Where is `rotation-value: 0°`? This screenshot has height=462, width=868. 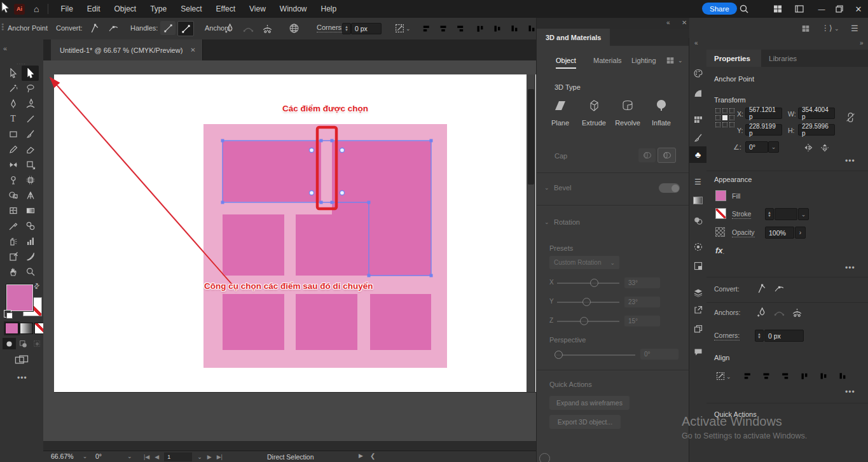 rotation-value: 0° is located at coordinates (99, 456).